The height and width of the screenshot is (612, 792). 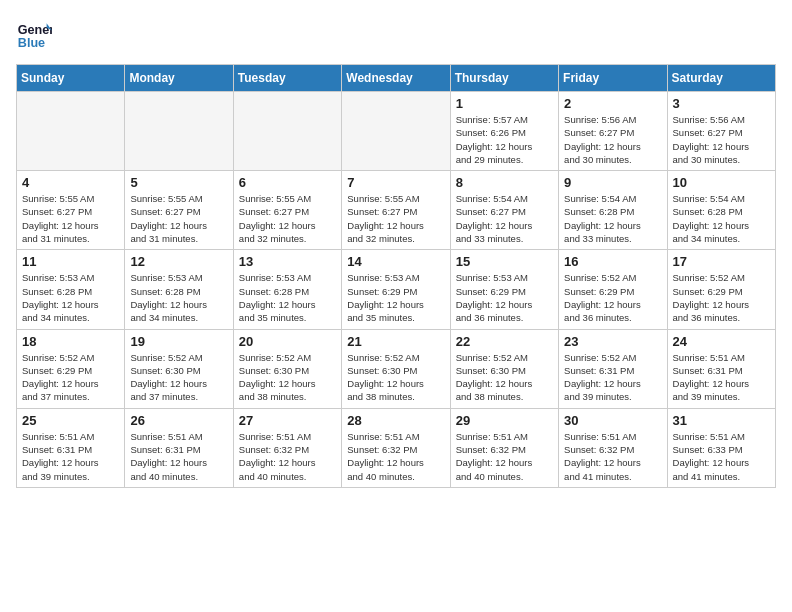 What do you see at coordinates (396, 448) in the screenshot?
I see `calendar-week-row: 25Sunrise: 5:51 AM Sunset: 6:31 PM Dayli…` at bounding box center [396, 448].